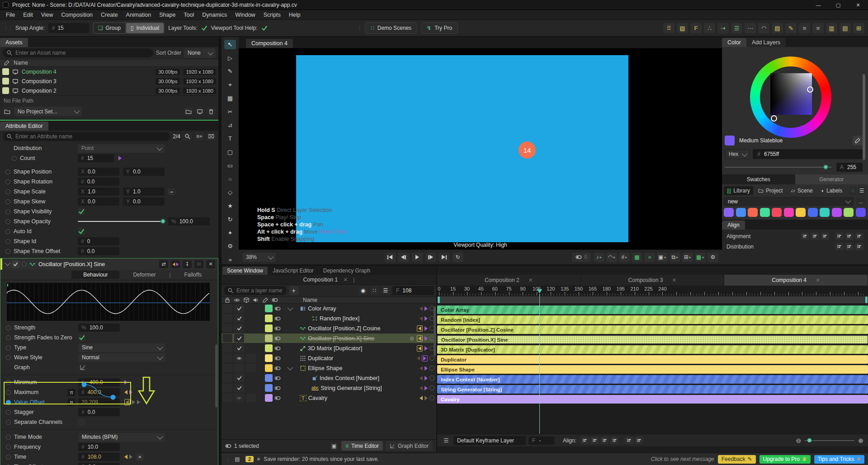  Describe the element at coordinates (653, 310) in the screenshot. I see `timeline-bar: Color Array` at that location.